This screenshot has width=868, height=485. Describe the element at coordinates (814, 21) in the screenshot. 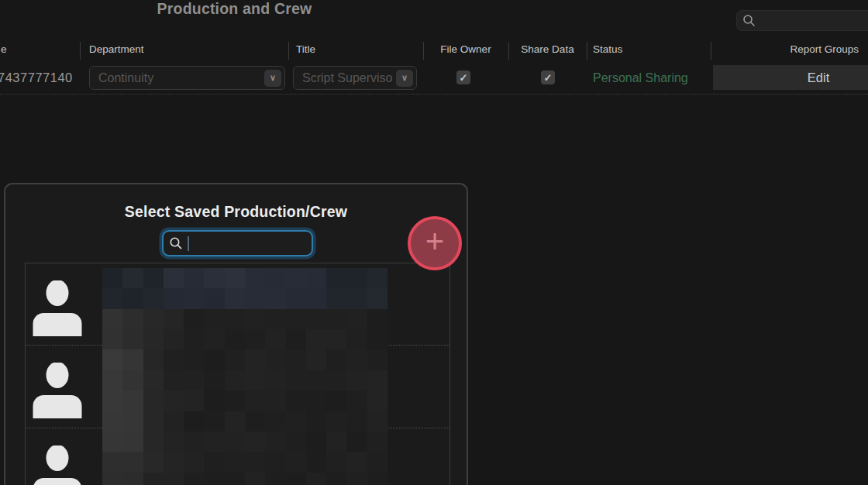

I see `global-search-input` at that location.